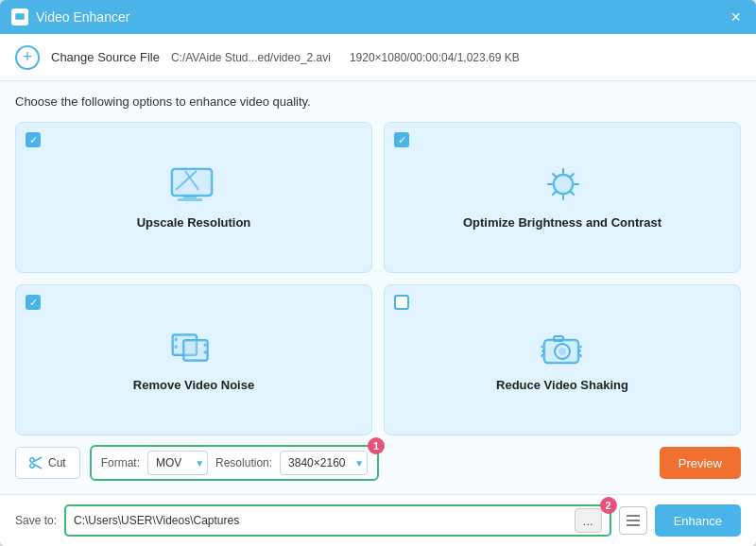 This screenshot has height=546, width=756. Describe the element at coordinates (323, 463) in the screenshot. I see `resolution-select-wrapper: 3840×2160 1920×1080 1280×720 ▼` at that location.